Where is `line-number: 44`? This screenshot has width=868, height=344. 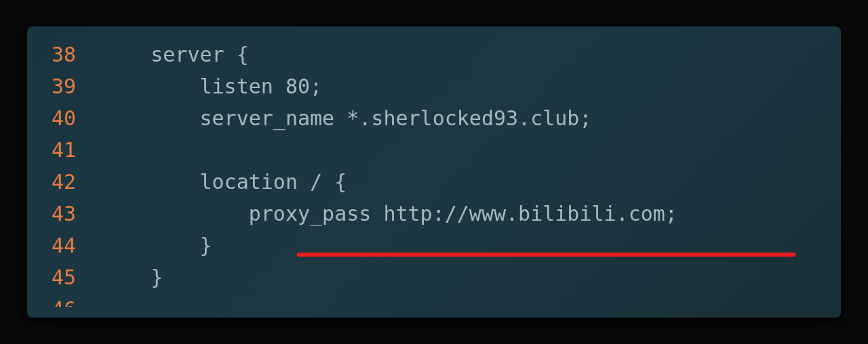
line-number: 44 is located at coordinates (64, 245).